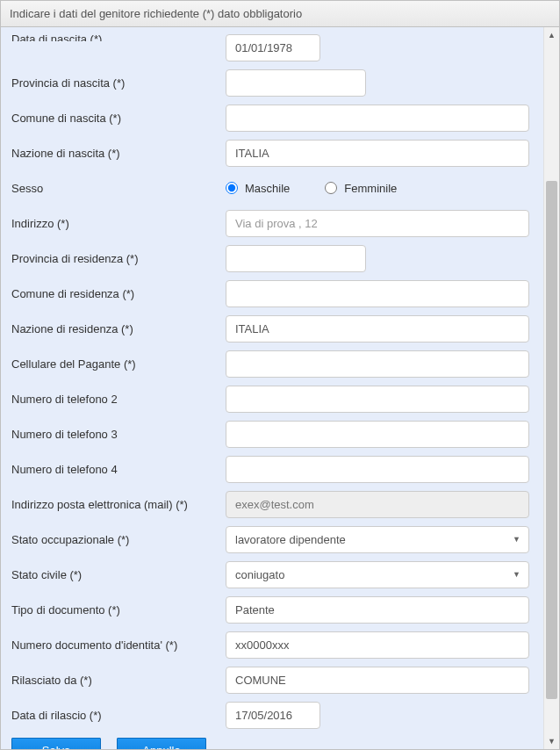  I want to click on radio-group-sesso: Maschile Femminile, so click(311, 188).